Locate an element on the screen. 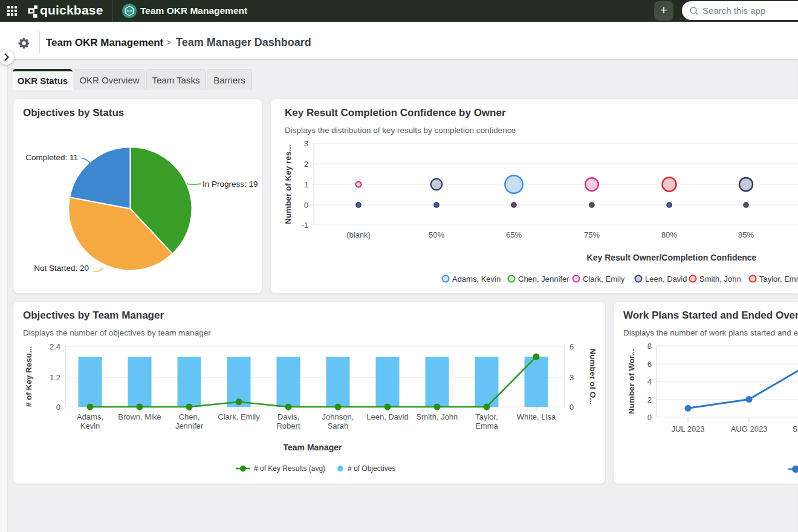 This screenshot has width=798, height=532. svg-text: # of Key Results (avg) is located at coordinates (290, 469).